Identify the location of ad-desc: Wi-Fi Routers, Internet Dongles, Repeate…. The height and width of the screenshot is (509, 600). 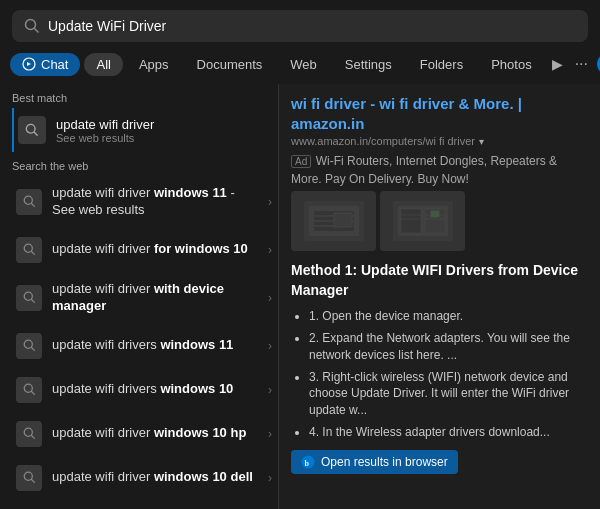
(424, 170).